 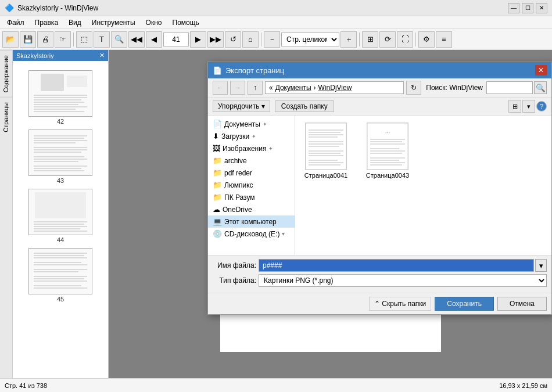 I want to click on page-number-input: 41, so click(x=176, y=39).